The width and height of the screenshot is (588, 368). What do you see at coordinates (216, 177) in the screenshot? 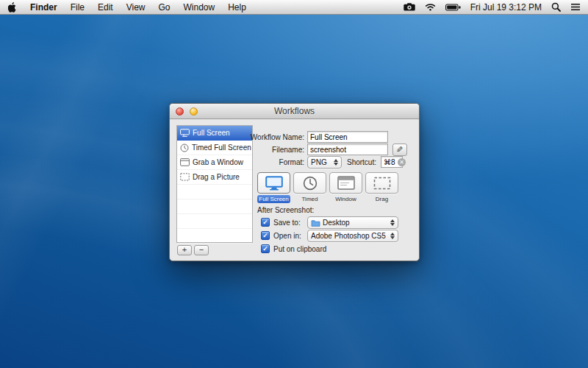
I see `list-item-label: Drag a Picture` at bounding box center [216, 177].